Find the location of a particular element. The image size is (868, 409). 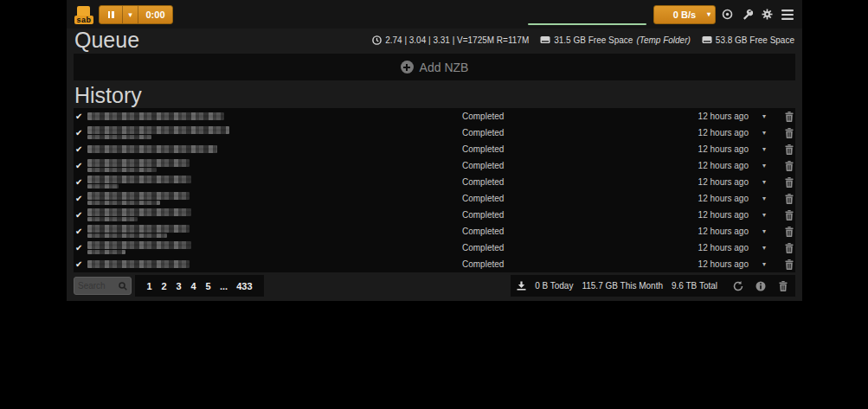

temp-folder-note: (Temp Folder) is located at coordinates (663, 40).